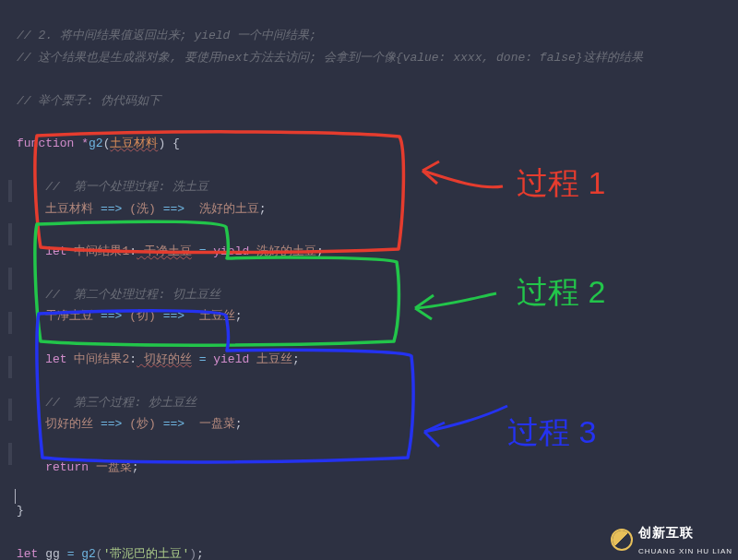 Image resolution: width=738 pixels, height=560 pixels. Describe the element at coordinates (89, 101) in the screenshot. I see `comment-line: // 举个栗子: 伪代码如下` at that location.